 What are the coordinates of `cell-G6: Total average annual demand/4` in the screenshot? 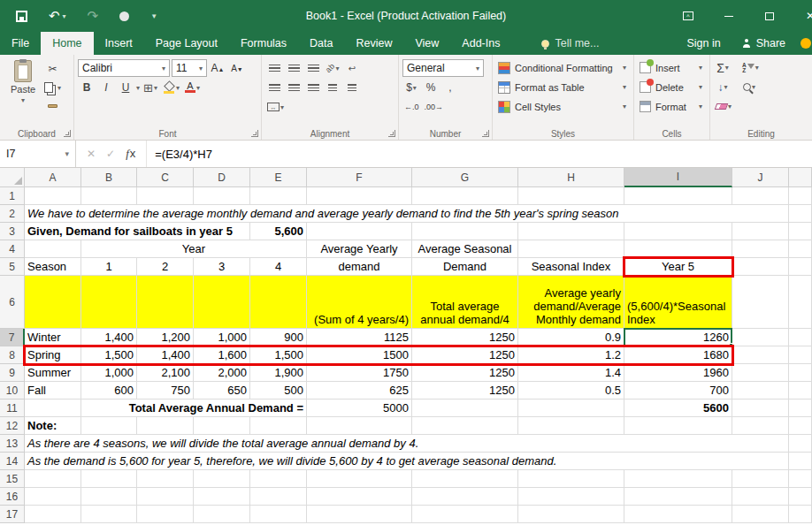 It's located at (465, 302).